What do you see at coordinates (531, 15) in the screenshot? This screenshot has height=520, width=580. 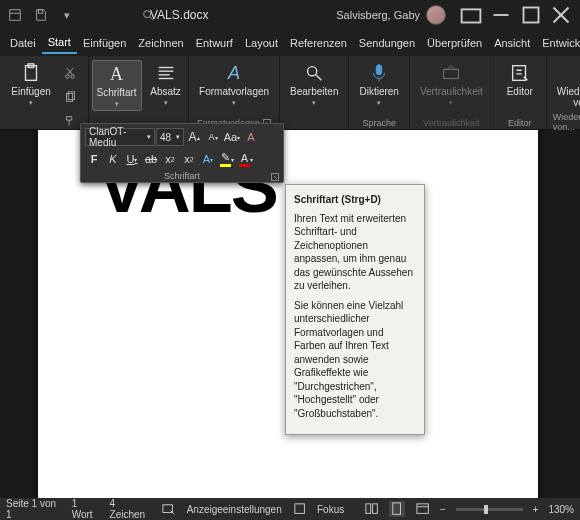 I see `maximize-button` at bounding box center [531, 15].